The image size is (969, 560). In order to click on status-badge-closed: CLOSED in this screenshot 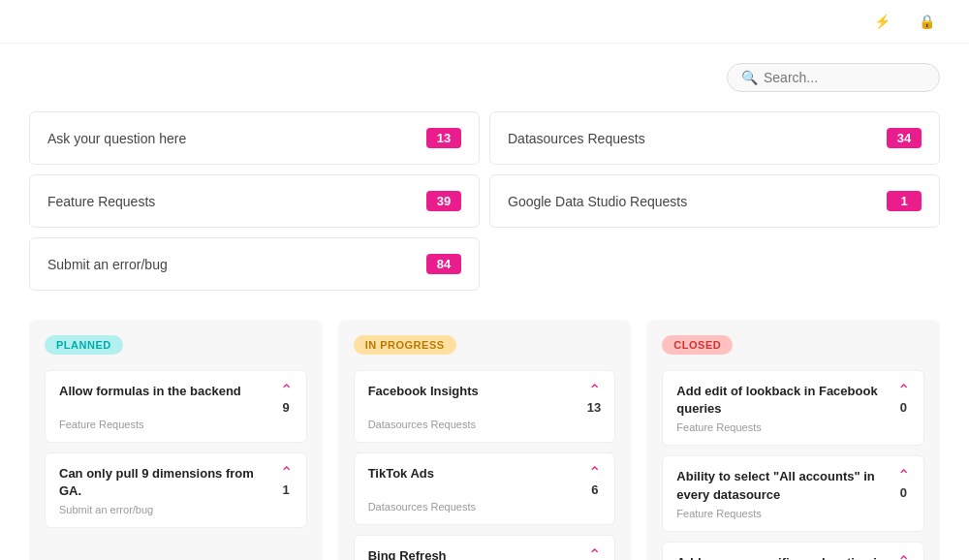, I will do `click(698, 345)`.